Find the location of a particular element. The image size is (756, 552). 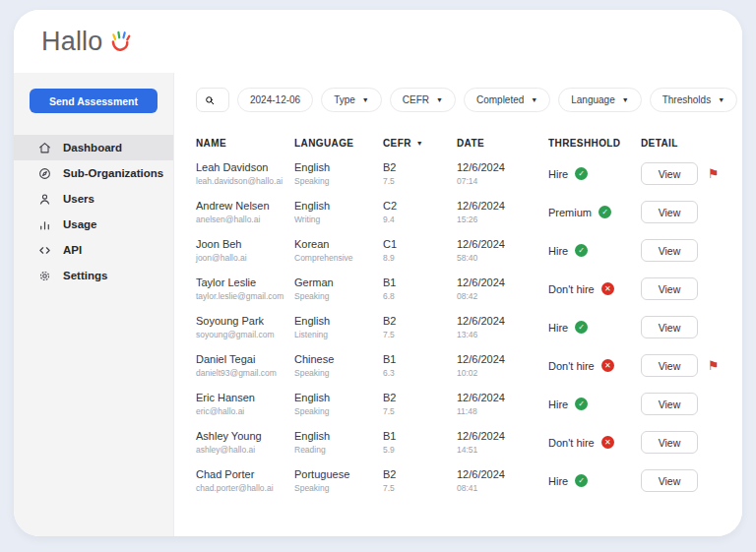

cefr-level: C2 is located at coordinates (419, 206).